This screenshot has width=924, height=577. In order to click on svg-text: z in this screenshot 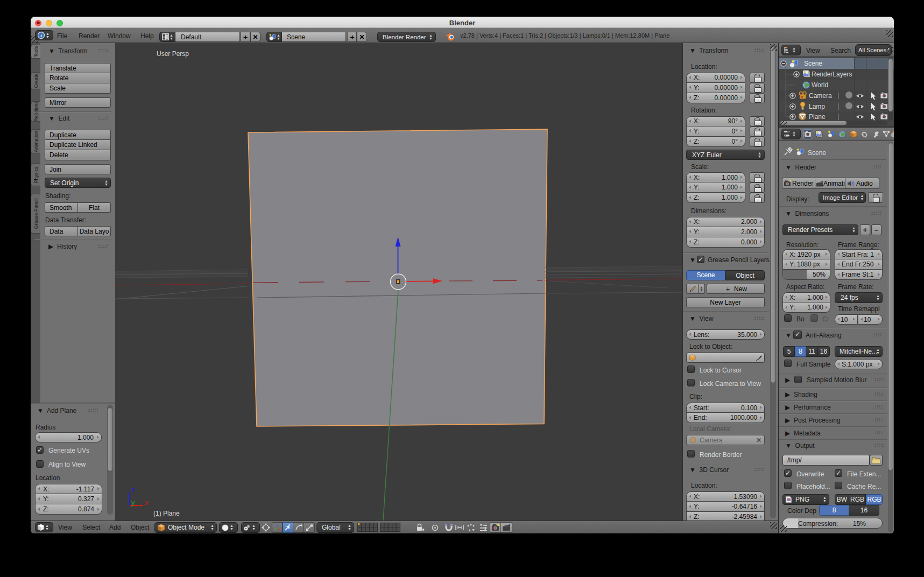, I will do `click(133, 490)`.